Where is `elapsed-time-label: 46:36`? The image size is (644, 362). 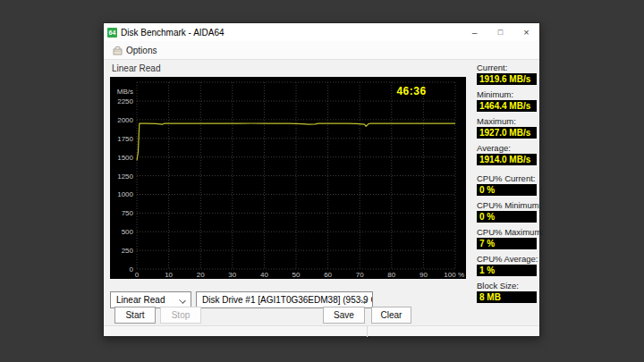
elapsed-time-label: 46:36 is located at coordinates (411, 91).